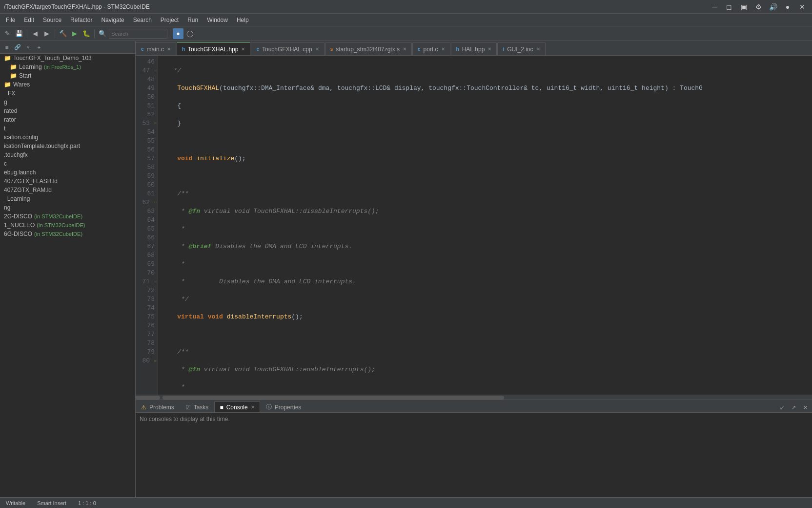 This screenshot has height=508, width=812. I want to click on tab-close-startup-s: ✕, so click(405, 49).